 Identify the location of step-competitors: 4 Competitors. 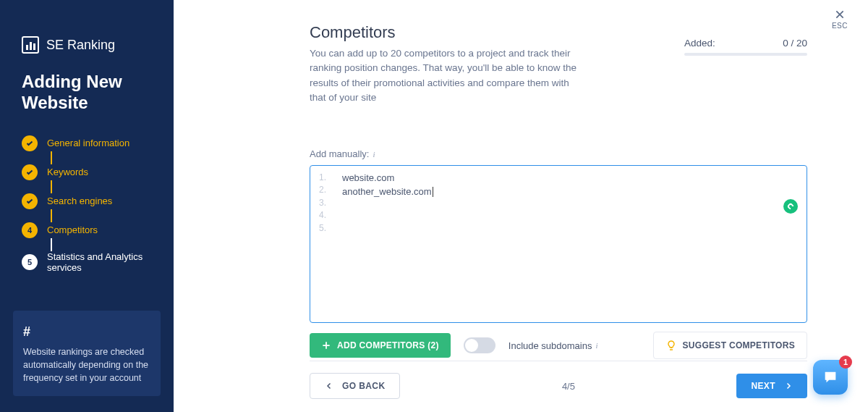
(87, 230).